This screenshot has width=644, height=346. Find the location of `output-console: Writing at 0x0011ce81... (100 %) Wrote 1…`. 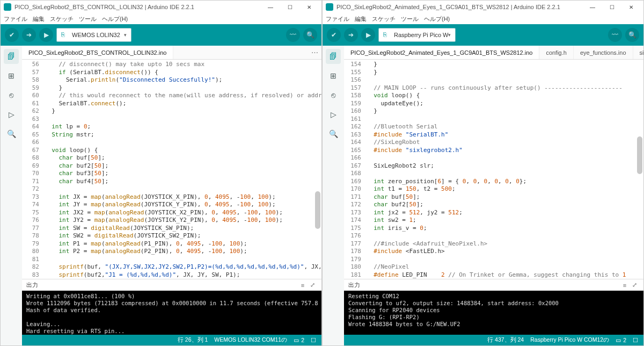

output-console: Writing at 0x0011ce81... (100 %) Wrote 1… is located at coordinates (172, 313).